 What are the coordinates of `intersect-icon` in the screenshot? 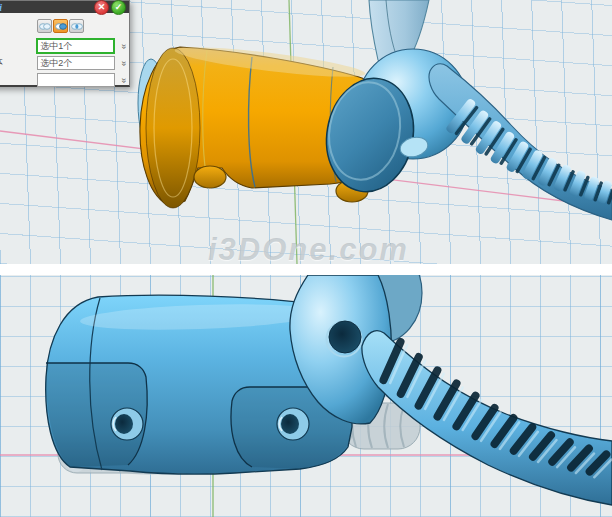 It's located at (77, 26).